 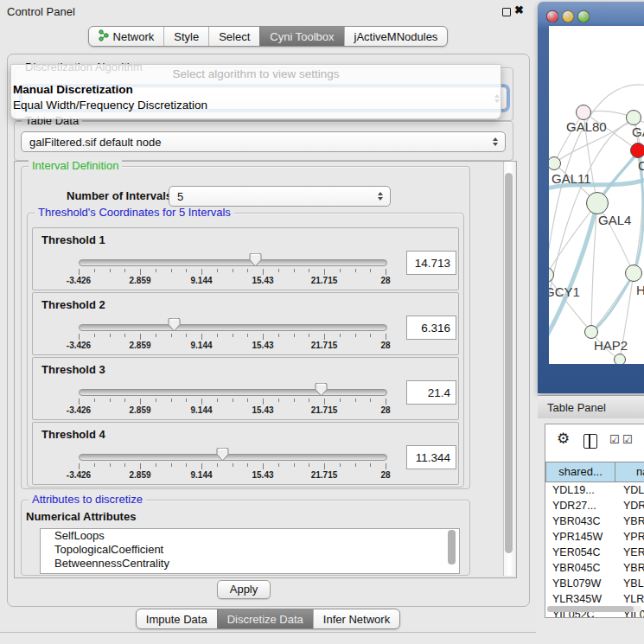 I want to click on table-row: YBL079WYBL0, so click(x=595, y=583).